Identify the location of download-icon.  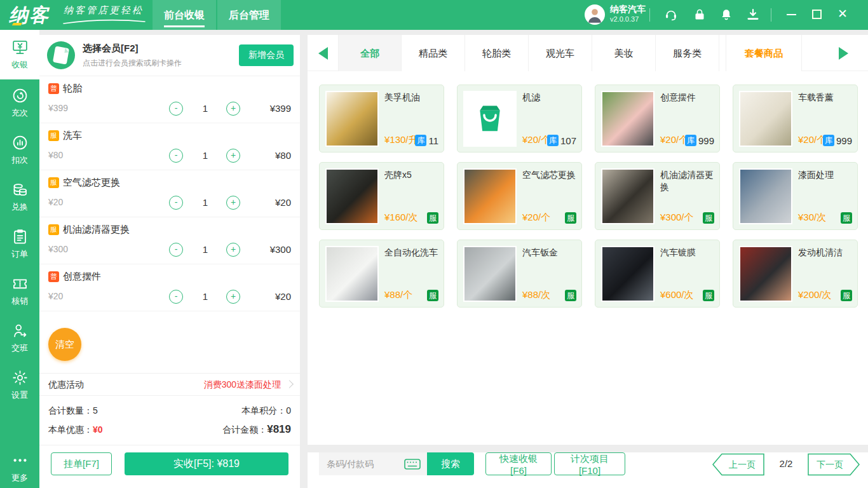
(753, 15).